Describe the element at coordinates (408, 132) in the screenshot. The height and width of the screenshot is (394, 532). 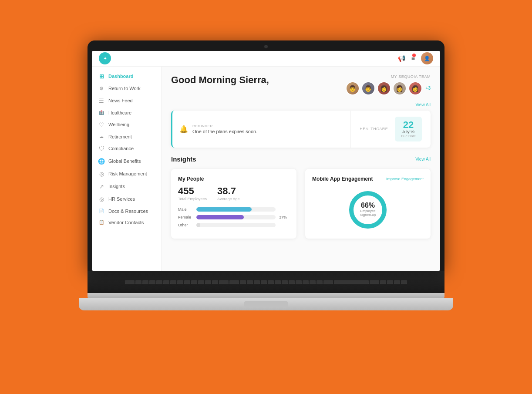
I see `due-date-month: July'19` at that location.